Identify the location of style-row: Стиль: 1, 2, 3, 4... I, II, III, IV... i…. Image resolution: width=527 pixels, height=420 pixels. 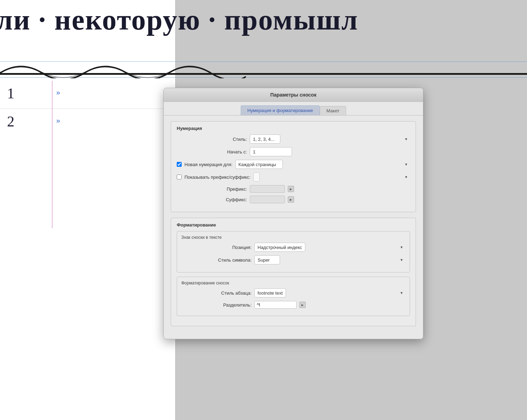
(293, 139).